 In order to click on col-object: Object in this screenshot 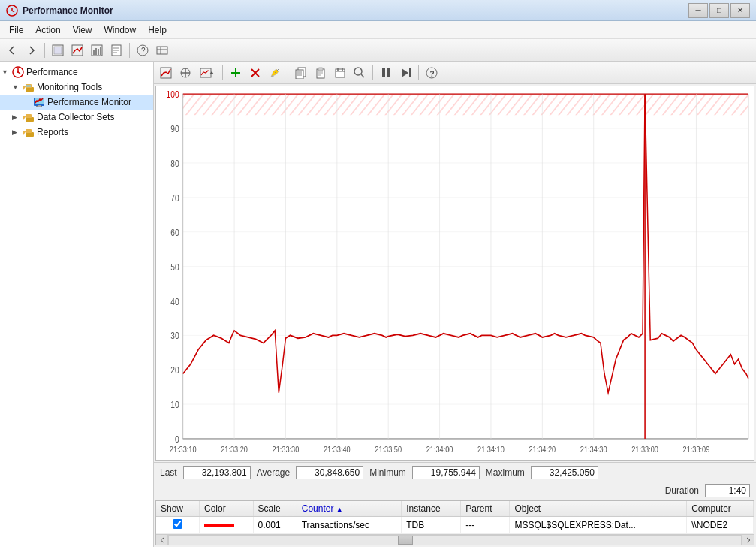, I will do `click(598, 509)`.